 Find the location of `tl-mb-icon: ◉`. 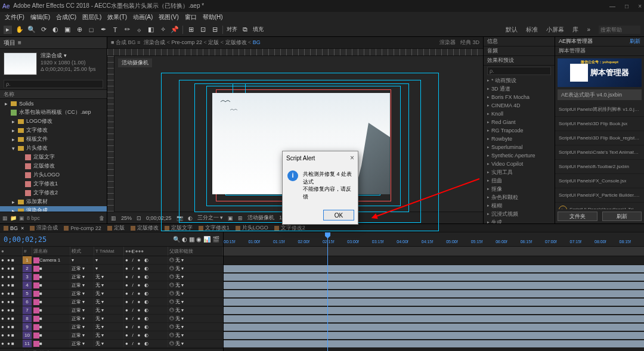

tl-mb-icon: ◉ is located at coordinates (199, 240).